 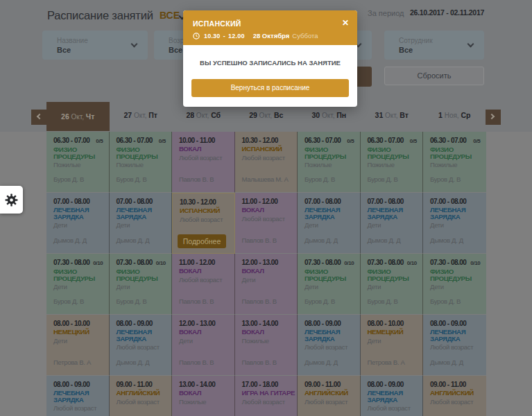 What do you see at coordinates (266, 162) in the screenshot?
I see `schedule-cell: 10.30 - 12.00ИСПАНСКИЙЛюбой возрастМалыш…` at bounding box center [266, 162].